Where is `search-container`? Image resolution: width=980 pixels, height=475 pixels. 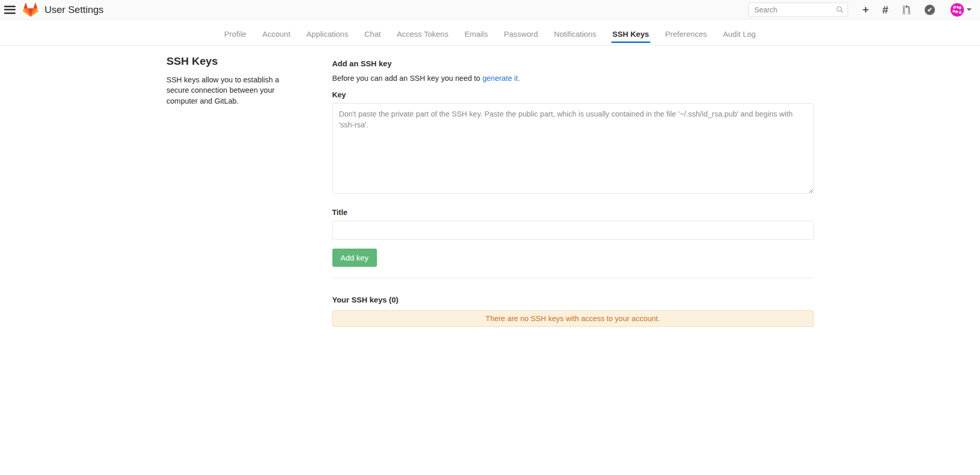
search-container is located at coordinates (798, 10).